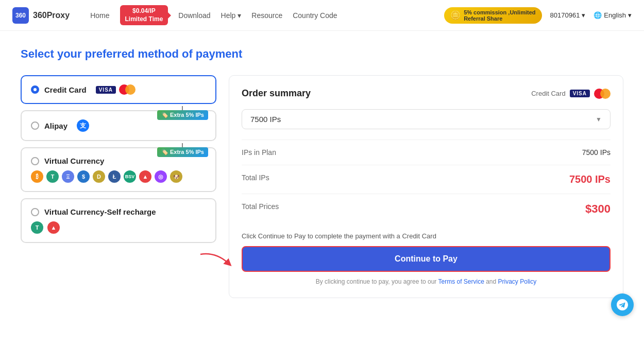 This screenshot has width=644, height=347. I want to click on self-recharge-radio, so click(35, 212).